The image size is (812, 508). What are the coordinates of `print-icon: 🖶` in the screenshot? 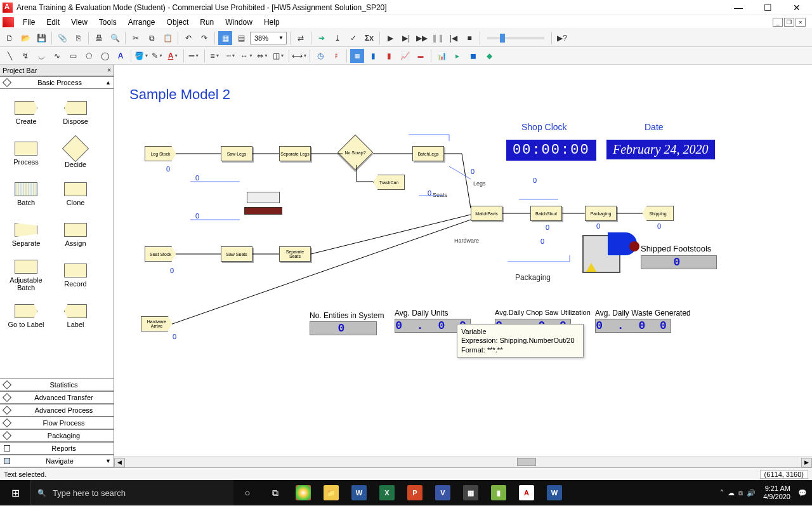 It's located at (99, 38).